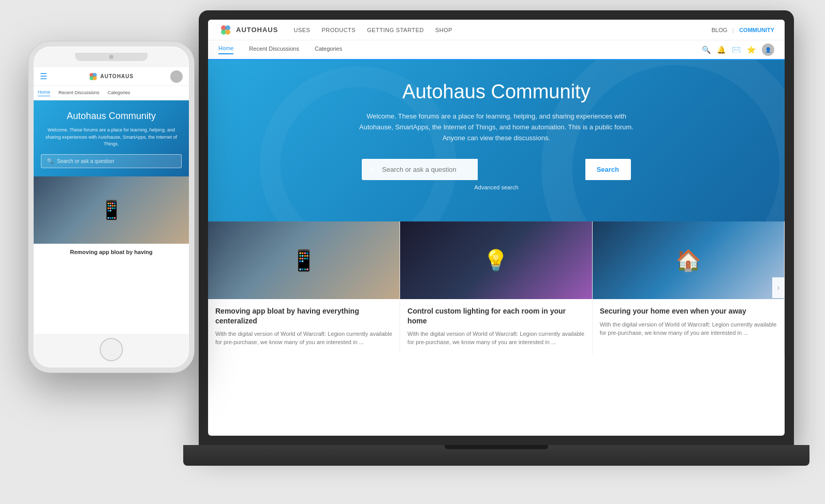 This screenshot has width=825, height=504. Describe the element at coordinates (111, 207) in the screenshot. I see `phone-frame: ☰ AUTOHAUS Home Recen` at that location.